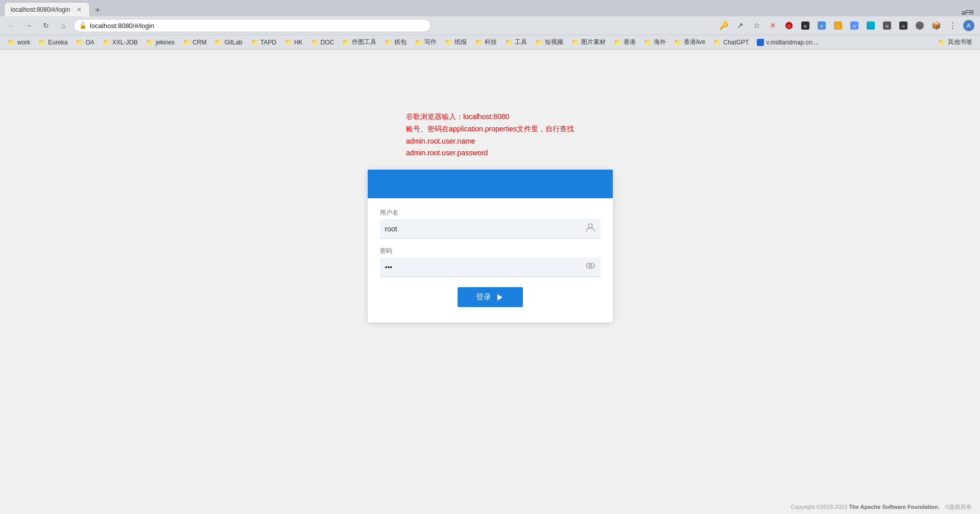 The height and width of the screenshot is (514, 980). What do you see at coordinates (554, 42) in the screenshot?
I see `bookmark-label: 短视频` at bounding box center [554, 42].